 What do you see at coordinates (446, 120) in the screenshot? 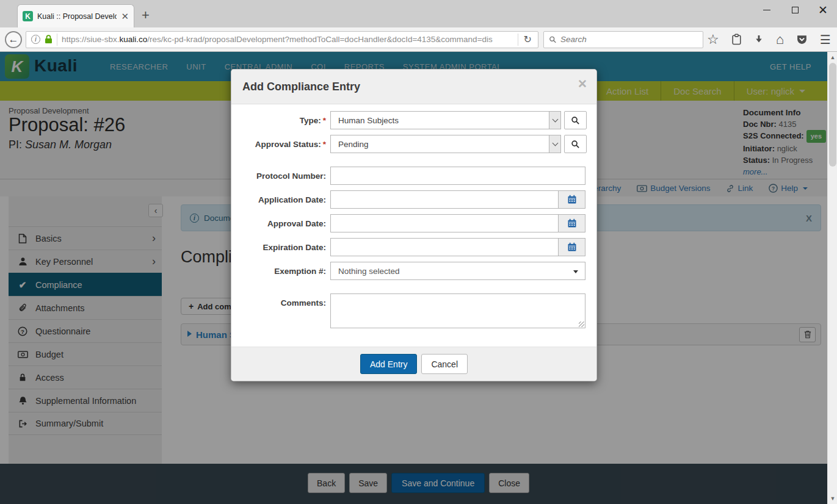
I see `type-select: Human Subjects` at bounding box center [446, 120].